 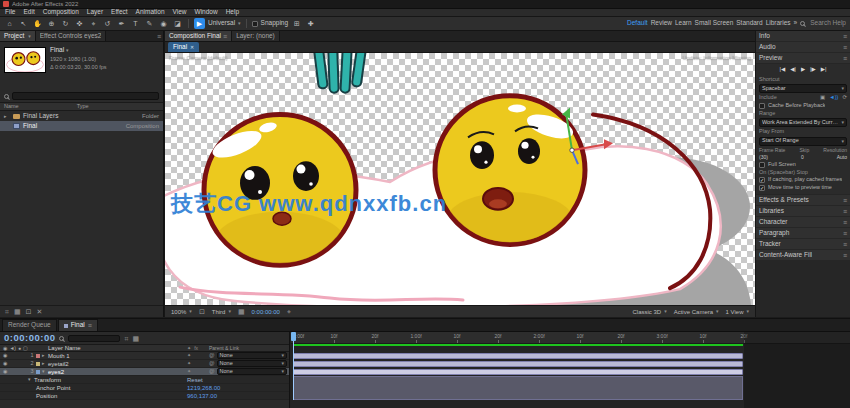 What do you see at coordinates (57, 50) in the screenshot?
I see `selected-item-name: Final` at bounding box center [57, 50].